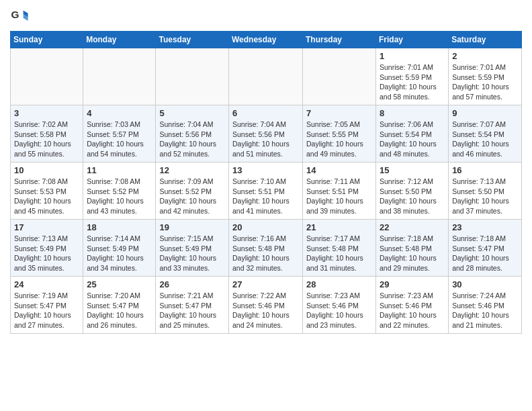 The image size is (532, 411). What do you see at coordinates (412, 56) in the screenshot?
I see `day-number: 1` at bounding box center [412, 56].